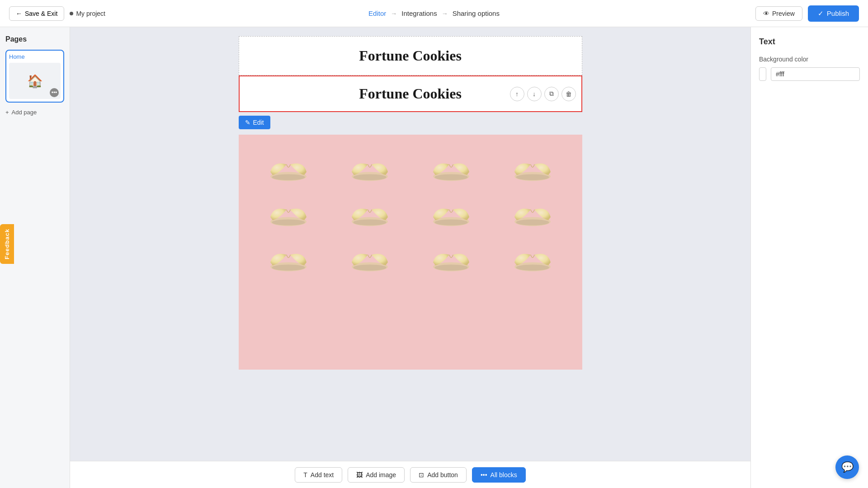 The width and height of the screenshot is (868, 488). Describe the element at coordinates (807, 14) in the screenshot. I see `topbar-right: 👁 Preview ✓ Publish` at that location.